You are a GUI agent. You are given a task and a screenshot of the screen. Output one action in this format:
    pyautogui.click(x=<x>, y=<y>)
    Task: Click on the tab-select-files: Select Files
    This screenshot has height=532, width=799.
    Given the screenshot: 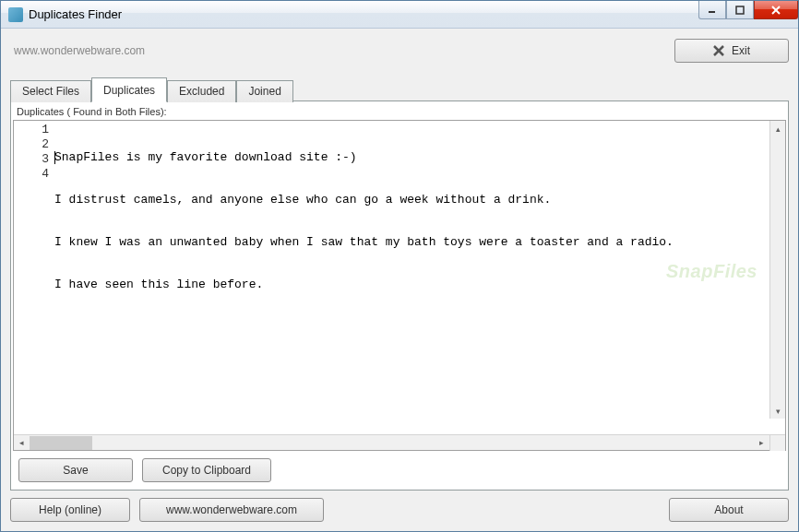 What is the action you would take?
    pyautogui.click(x=51, y=91)
    